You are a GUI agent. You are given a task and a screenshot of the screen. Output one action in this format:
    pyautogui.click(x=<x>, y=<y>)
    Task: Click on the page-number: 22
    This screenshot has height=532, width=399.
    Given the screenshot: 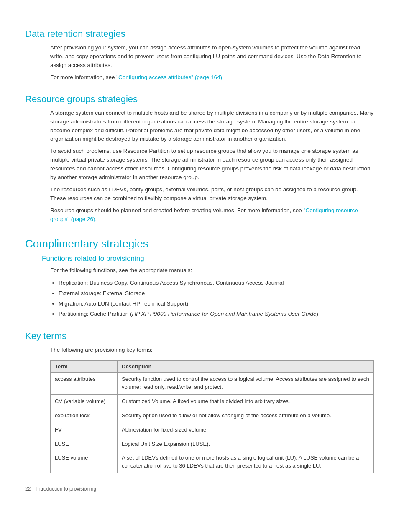 What is the action you would take?
    pyautogui.click(x=28, y=489)
    